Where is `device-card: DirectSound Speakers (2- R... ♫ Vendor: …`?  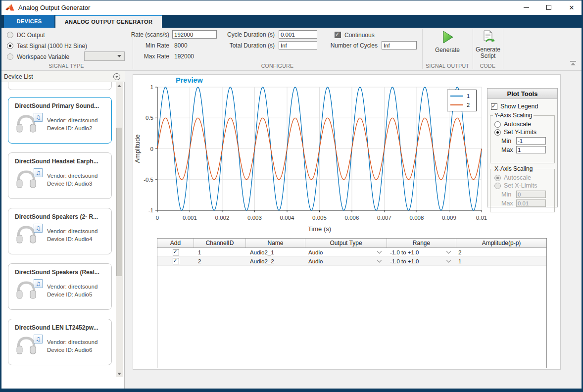
device-card: DirectSound Speakers (2- R... ♫ Vendor: … is located at coordinates (60, 231).